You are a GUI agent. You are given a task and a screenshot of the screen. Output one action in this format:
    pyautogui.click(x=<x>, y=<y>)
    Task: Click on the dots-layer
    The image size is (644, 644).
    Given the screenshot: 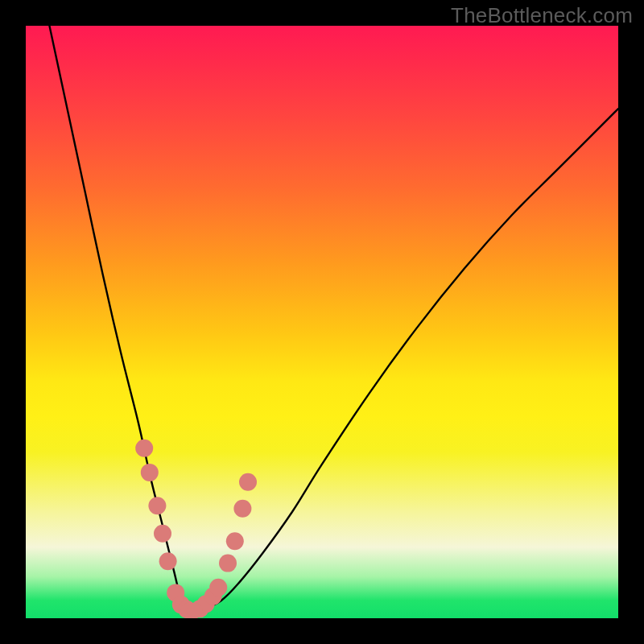 What is the action you would take?
    pyautogui.click(x=196, y=529)
    